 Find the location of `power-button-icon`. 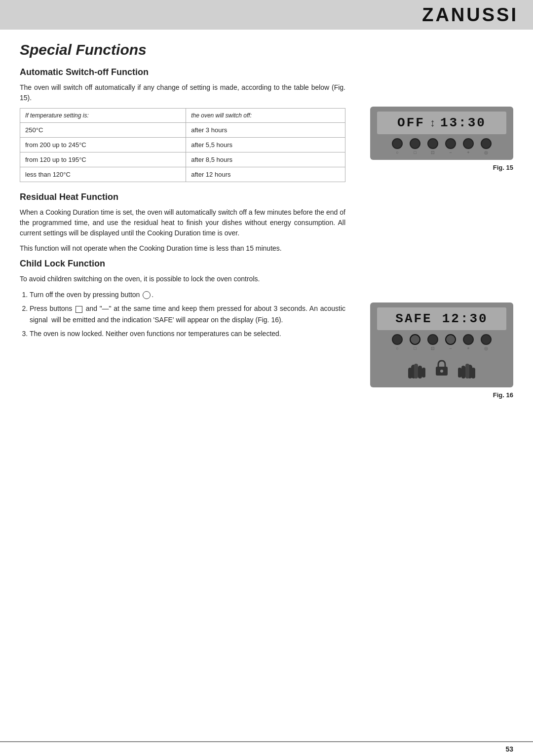

power-button-icon is located at coordinates (147, 295).